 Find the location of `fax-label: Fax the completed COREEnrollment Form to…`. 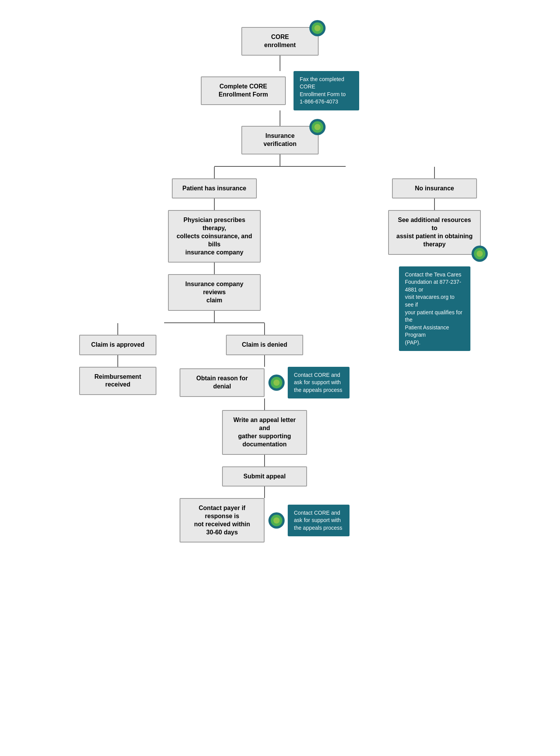

fax-label: Fax the completed COREEnrollment Form to… is located at coordinates (323, 90).